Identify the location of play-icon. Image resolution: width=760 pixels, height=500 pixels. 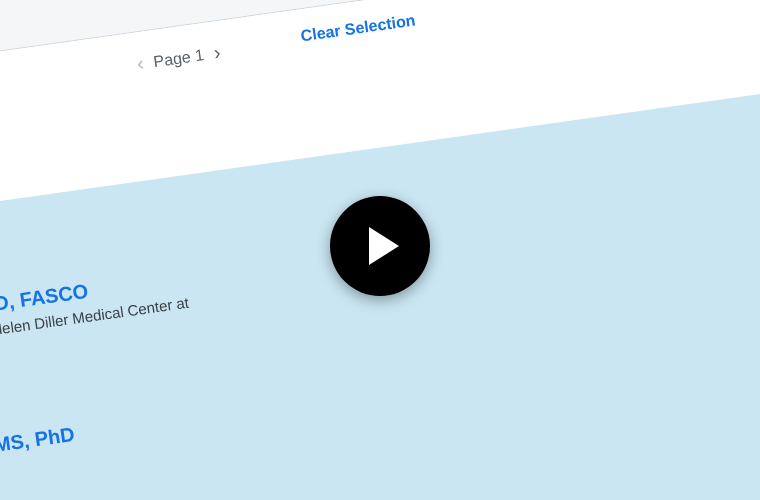
(384, 246).